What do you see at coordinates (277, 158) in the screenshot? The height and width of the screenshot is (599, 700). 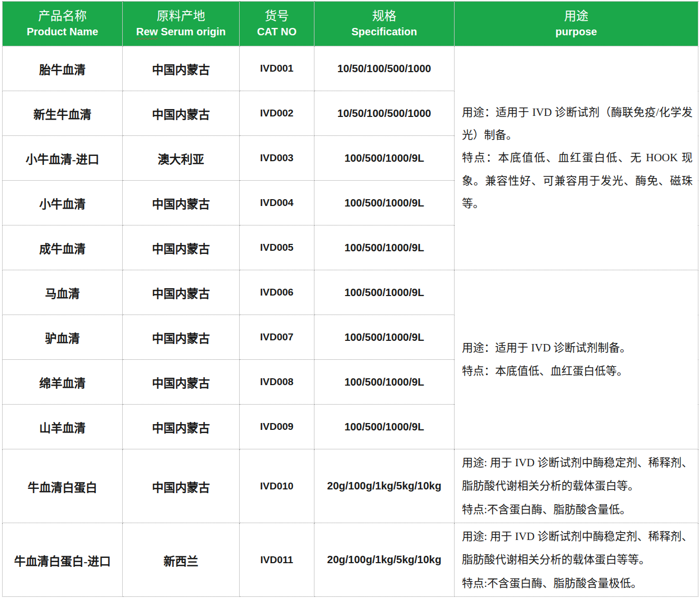 I see `cat-no-cell: IVD003` at bounding box center [277, 158].